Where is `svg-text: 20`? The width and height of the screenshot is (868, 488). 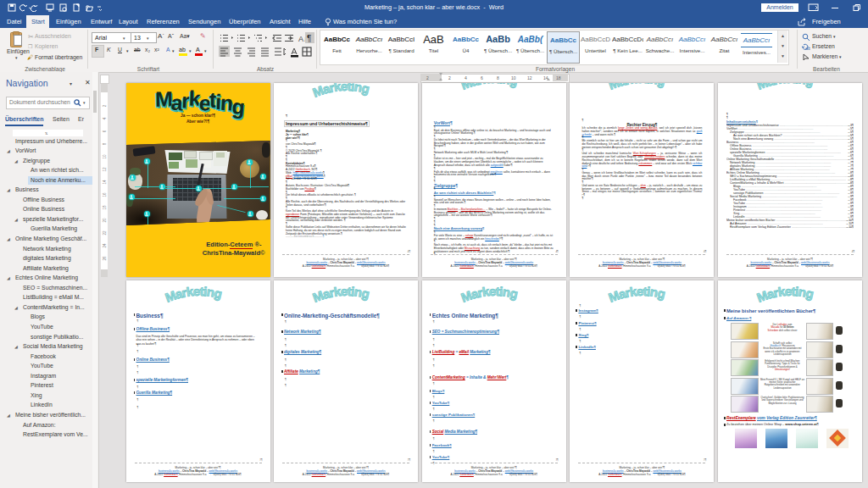
svg-text: 20 is located at coordinates (105, 220).